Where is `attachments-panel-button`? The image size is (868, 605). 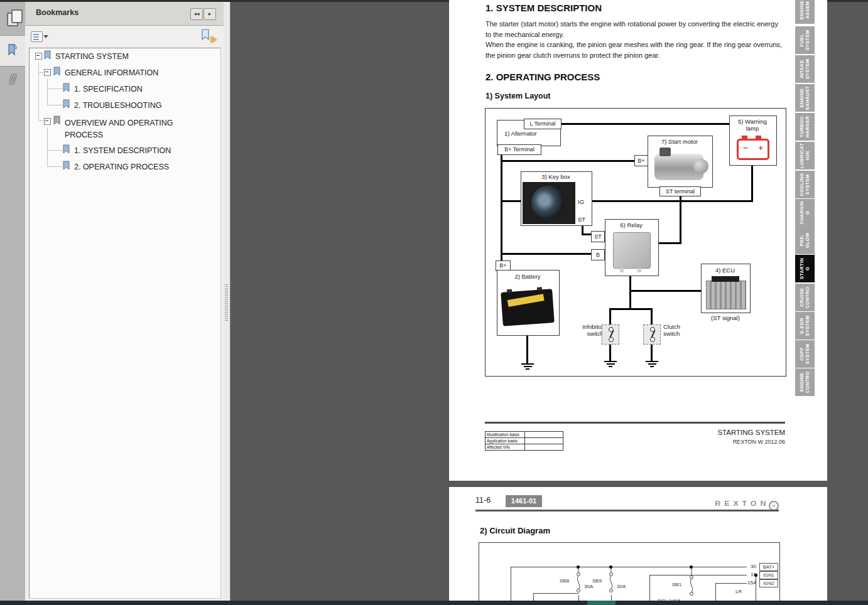
attachments-panel-button is located at coordinates (13, 80).